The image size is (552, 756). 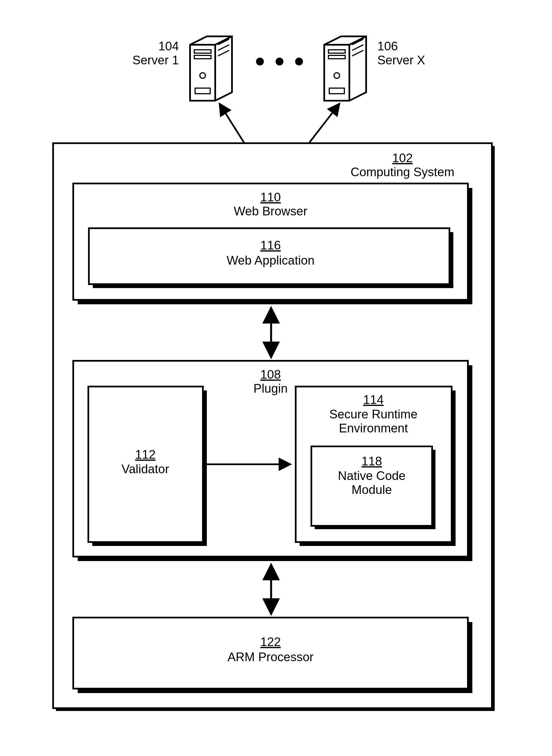 I want to click on ellipsis-dots, so click(x=279, y=62).